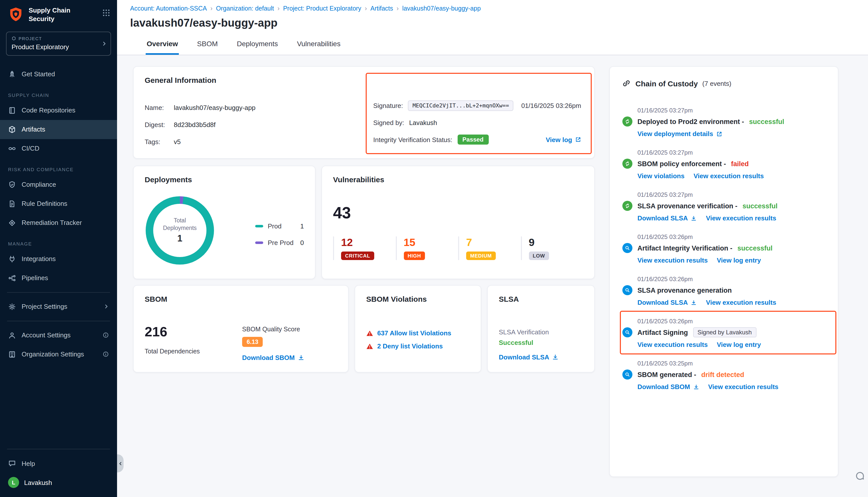  What do you see at coordinates (423, 123) in the screenshot?
I see `signed-by-value: Lavakush` at bounding box center [423, 123].